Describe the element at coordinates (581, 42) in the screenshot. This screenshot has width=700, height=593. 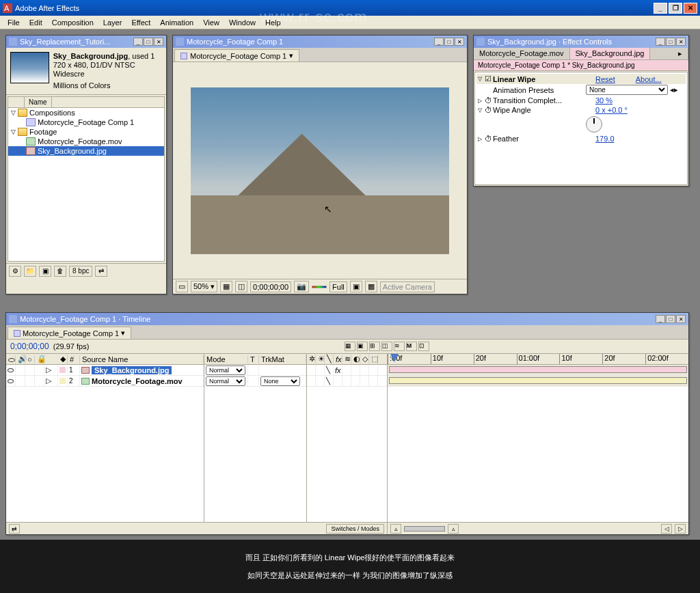
I see `ecw-titlebar: Sky_Background.jpg · Effect Controls _ □…` at that location.